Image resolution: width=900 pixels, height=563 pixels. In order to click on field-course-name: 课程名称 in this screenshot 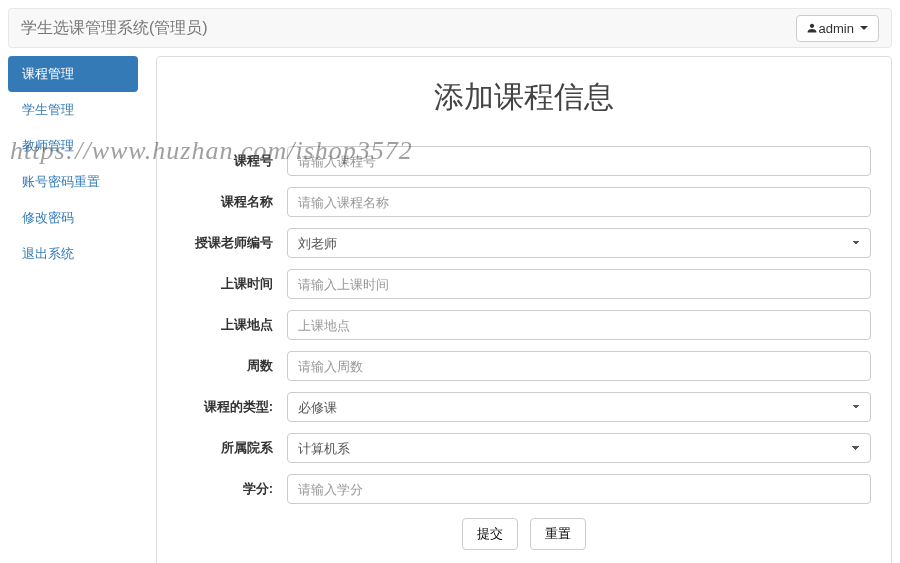, I will do `click(524, 202)`.